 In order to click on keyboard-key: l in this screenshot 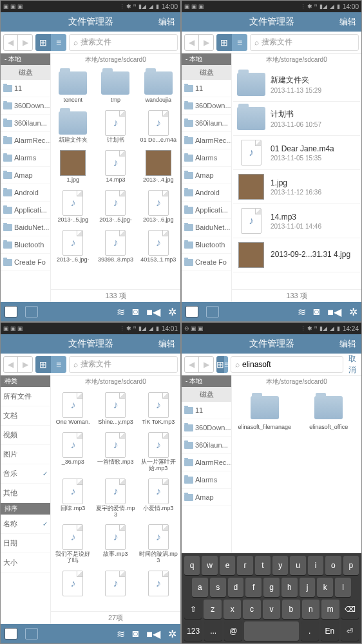, I will do `click(343, 587)`.